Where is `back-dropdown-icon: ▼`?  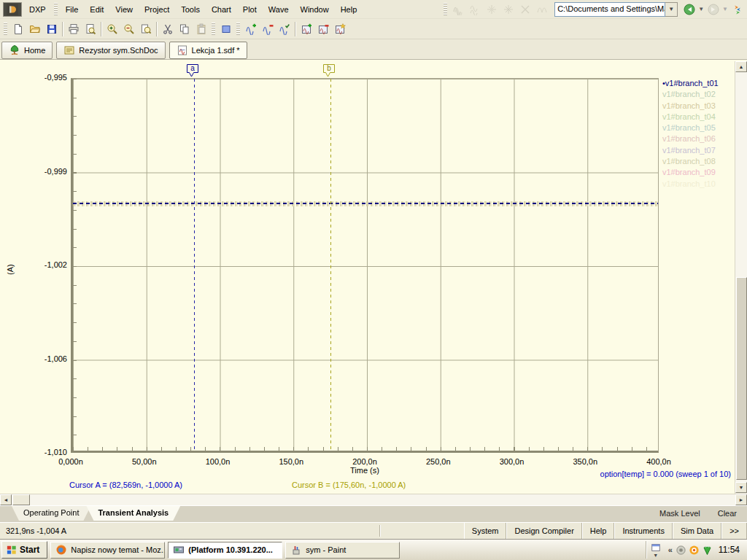
back-dropdown-icon: ▼ is located at coordinates (701, 9).